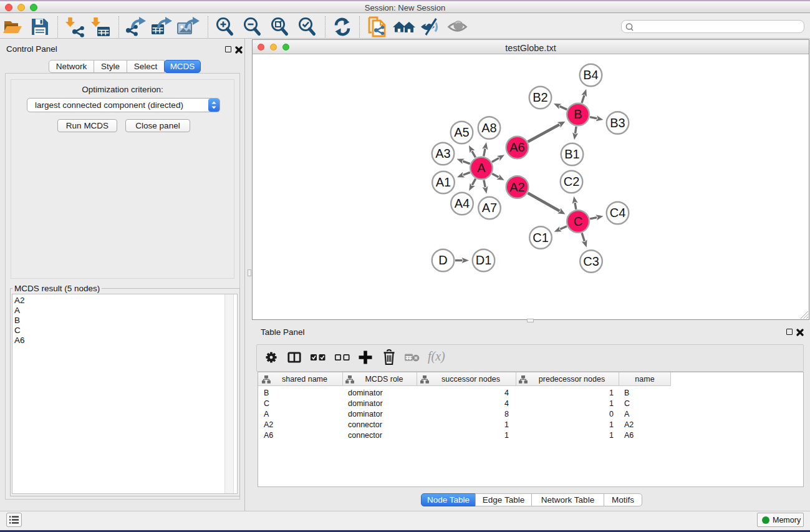 Image resolution: width=810 pixels, height=532 pixels. What do you see at coordinates (591, 261) in the screenshot?
I see `svg-text: C3` at bounding box center [591, 261].